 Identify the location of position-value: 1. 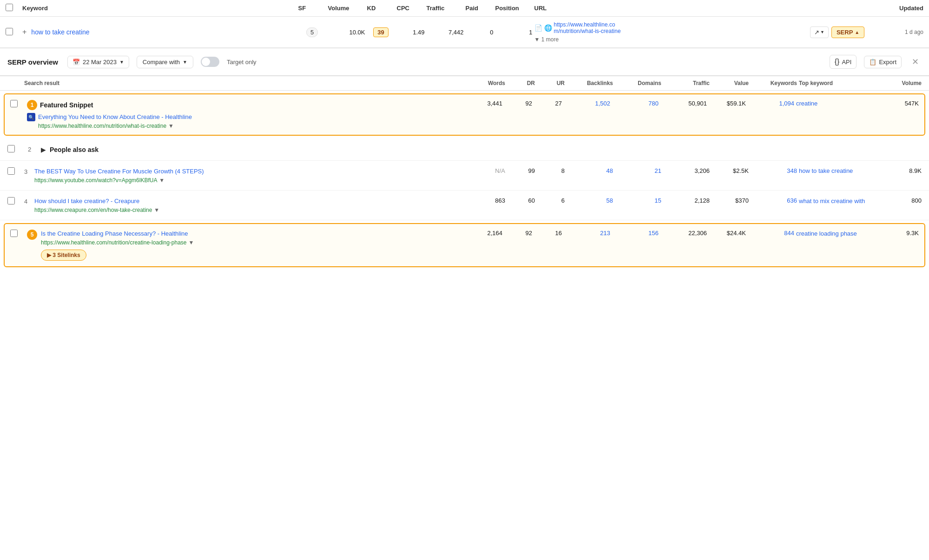
(514, 33).